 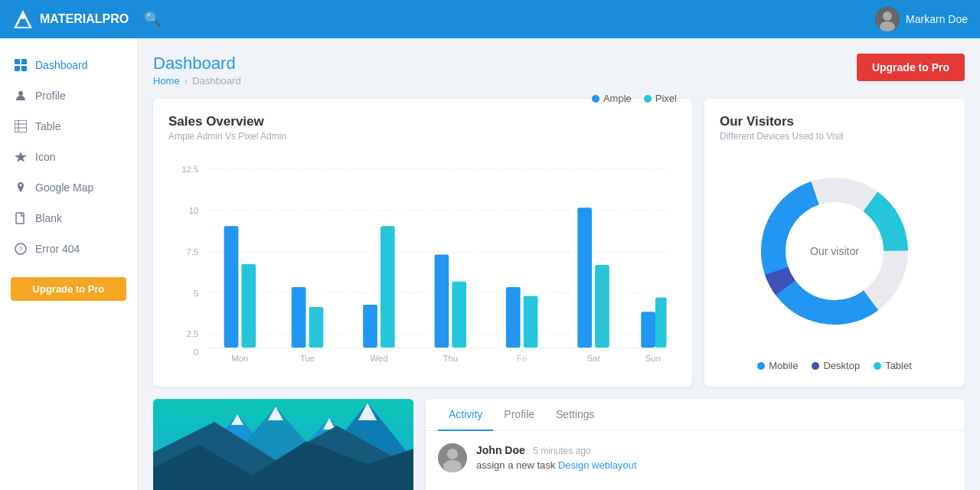 What do you see at coordinates (196, 352) in the screenshot?
I see `svg-text: 0` at bounding box center [196, 352].